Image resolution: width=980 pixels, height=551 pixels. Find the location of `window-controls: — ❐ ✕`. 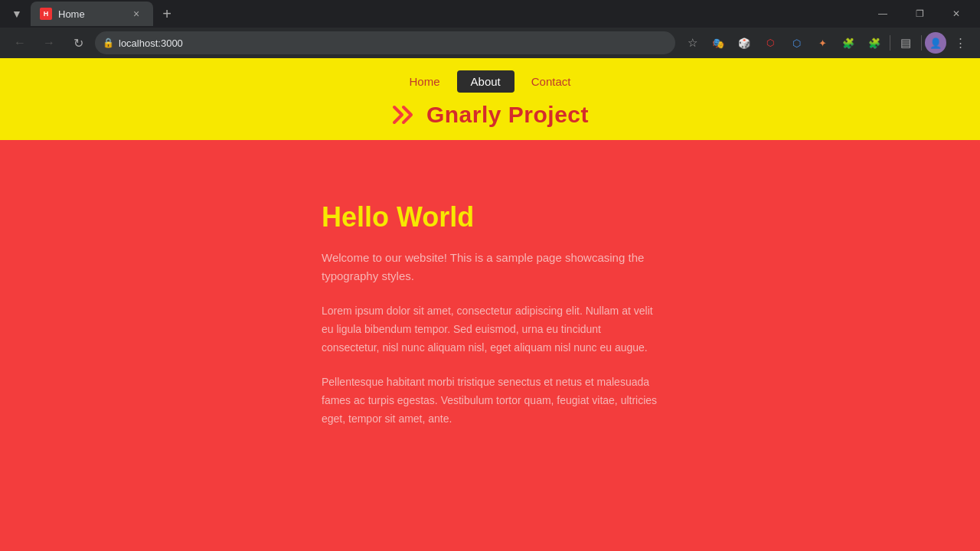

window-controls: — ❐ ✕ is located at coordinates (920, 14).